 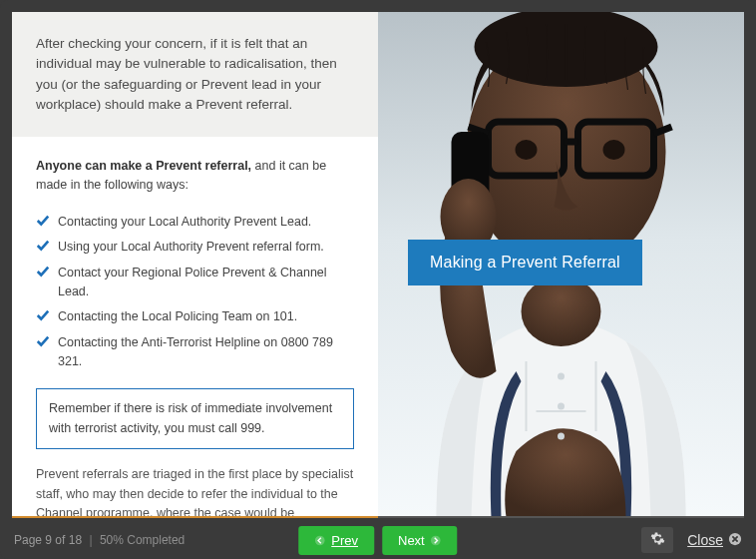 What do you see at coordinates (178, 316) in the screenshot?
I see `list-item-text: Contacting the Local Policing Team on 10…` at bounding box center [178, 316].